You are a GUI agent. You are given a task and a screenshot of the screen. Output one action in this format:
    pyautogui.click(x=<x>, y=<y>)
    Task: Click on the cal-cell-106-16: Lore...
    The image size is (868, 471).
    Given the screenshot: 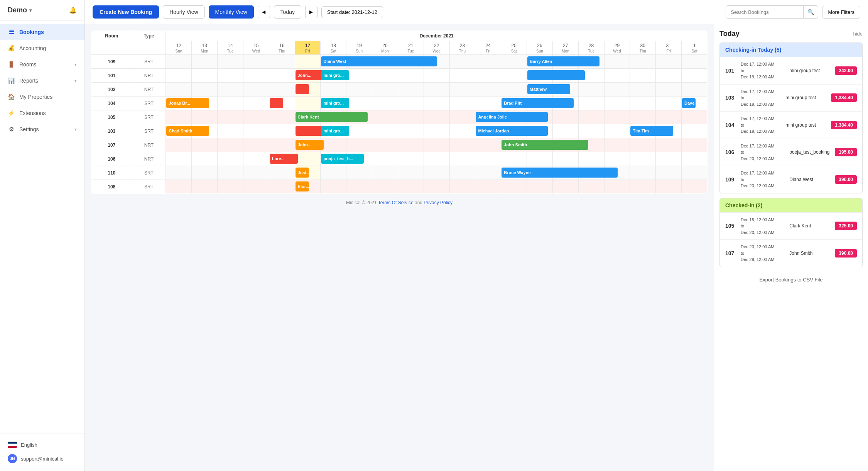 What is the action you would take?
    pyautogui.click(x=282, y=159)
    